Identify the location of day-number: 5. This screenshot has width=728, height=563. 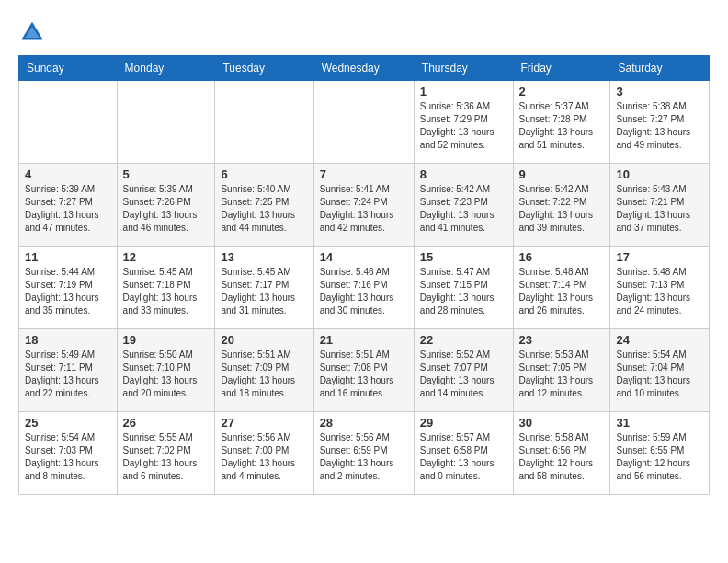
(166, 175).